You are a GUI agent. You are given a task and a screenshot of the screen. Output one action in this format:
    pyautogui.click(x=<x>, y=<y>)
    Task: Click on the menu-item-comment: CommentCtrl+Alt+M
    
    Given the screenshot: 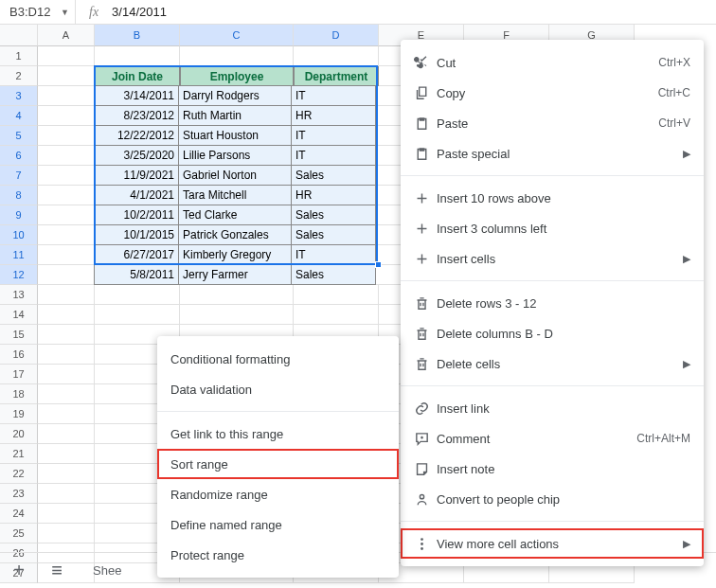 What is the action you would take?
    pyautogui.click(x=552, y=438)
    